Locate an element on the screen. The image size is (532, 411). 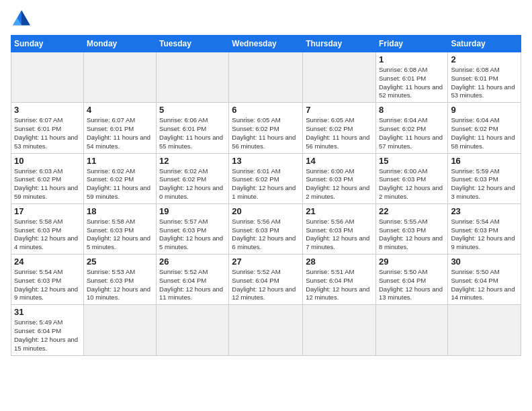
weekday-header-thursday: Thursday is located at coordinates (340, 44).